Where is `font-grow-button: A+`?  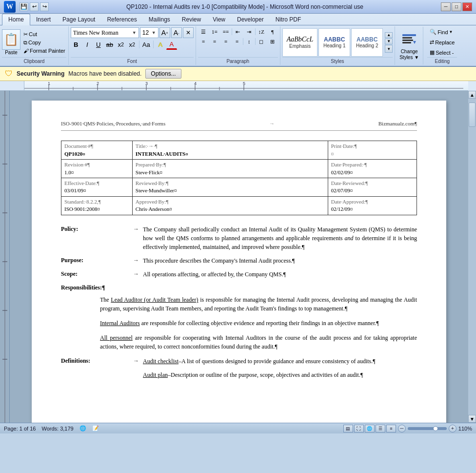 font-grow-button: A+ is located at coordinates (165, 33).